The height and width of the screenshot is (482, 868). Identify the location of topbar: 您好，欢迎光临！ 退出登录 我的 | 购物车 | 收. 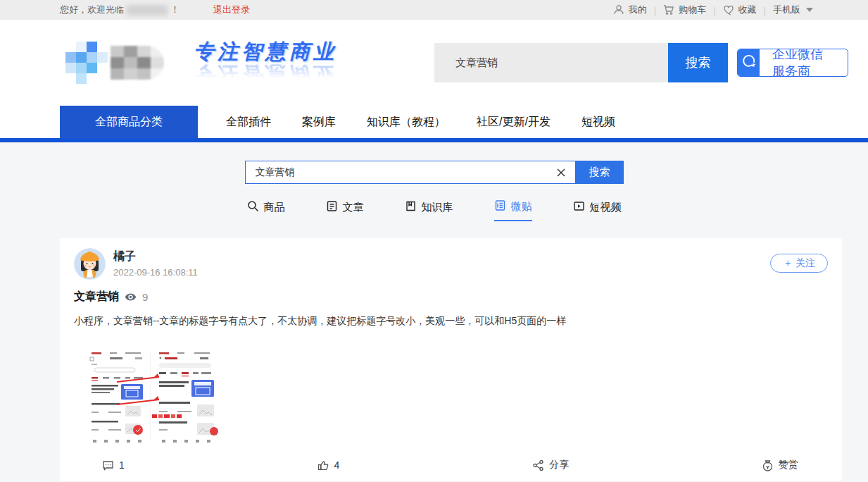
(434, 10).